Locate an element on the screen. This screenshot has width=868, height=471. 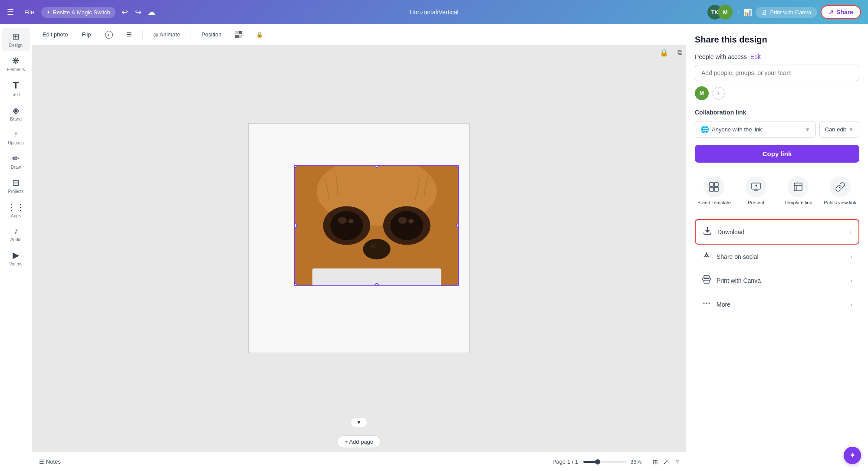
redo-button: ↪ is located at coordinates (138, 12).